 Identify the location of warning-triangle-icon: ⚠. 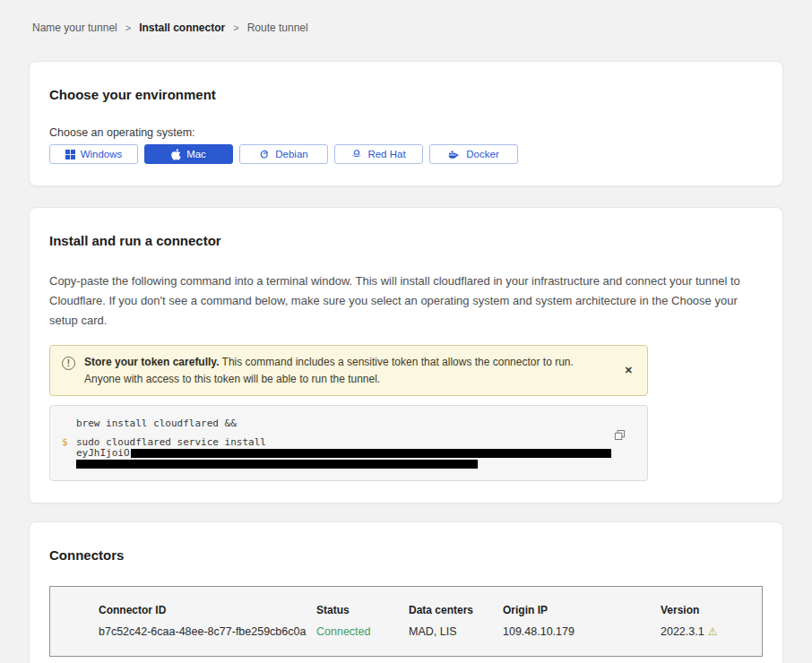
(713, 632).